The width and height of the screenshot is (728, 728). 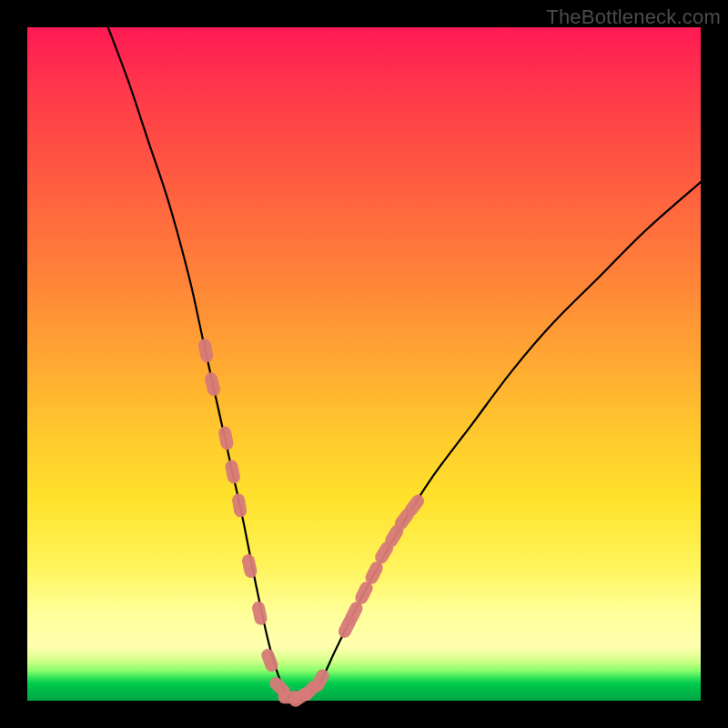 What do you see at coordinates (633, 17) in the screenshot?
I see `watermark-text: TheBottleneck.com` at bounding box center [633, 17].